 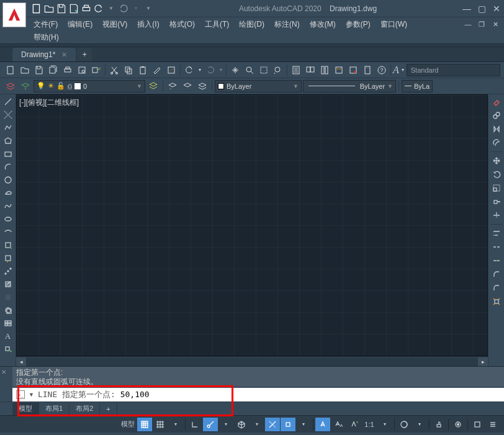 I want to click on doc-restore-button: ❐, so click(x=482, y=24).